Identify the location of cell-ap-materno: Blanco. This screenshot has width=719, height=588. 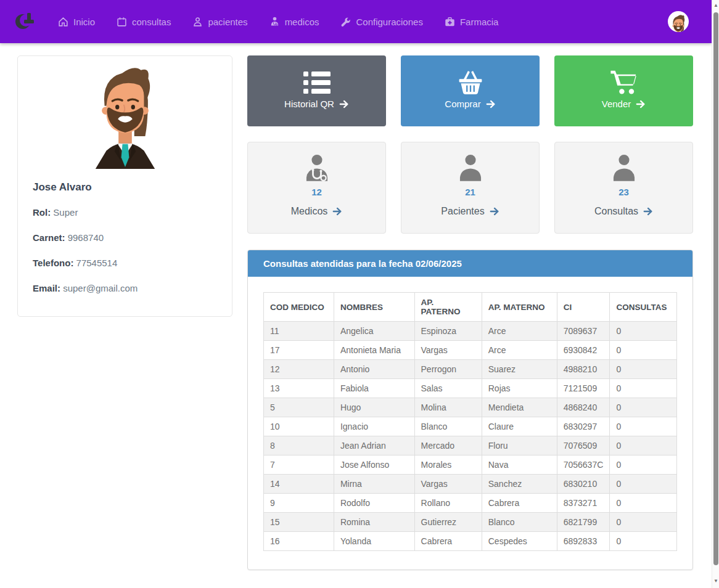
(519, 523).